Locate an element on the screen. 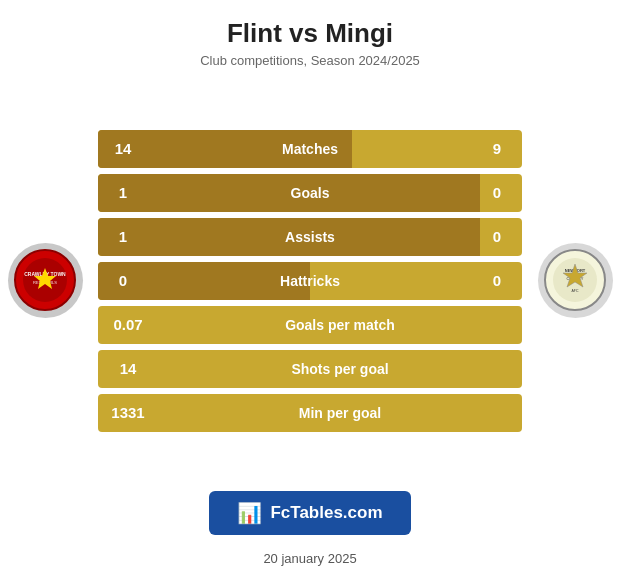  fctables-banner: 📊 FcTables.com is located at coordinates (310, 513).